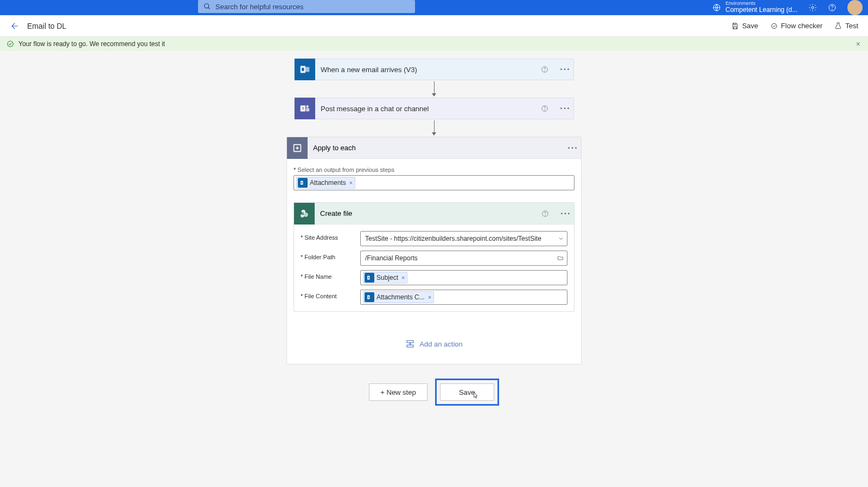  What do you see at coordinates (428, 214) in the screenshot?
I see `create-file-title: Create file` at bounding box center [428, 214].